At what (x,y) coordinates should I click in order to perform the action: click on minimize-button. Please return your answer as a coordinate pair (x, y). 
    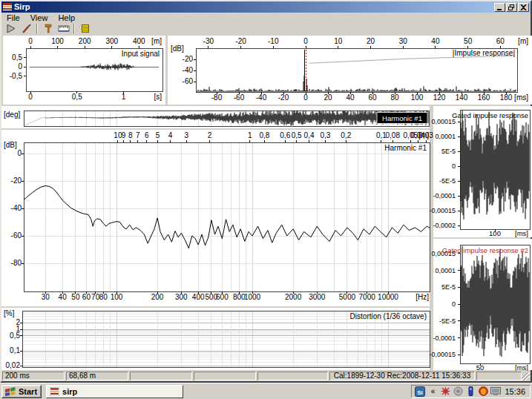
    Looking at the image, I should click on (500, 7).